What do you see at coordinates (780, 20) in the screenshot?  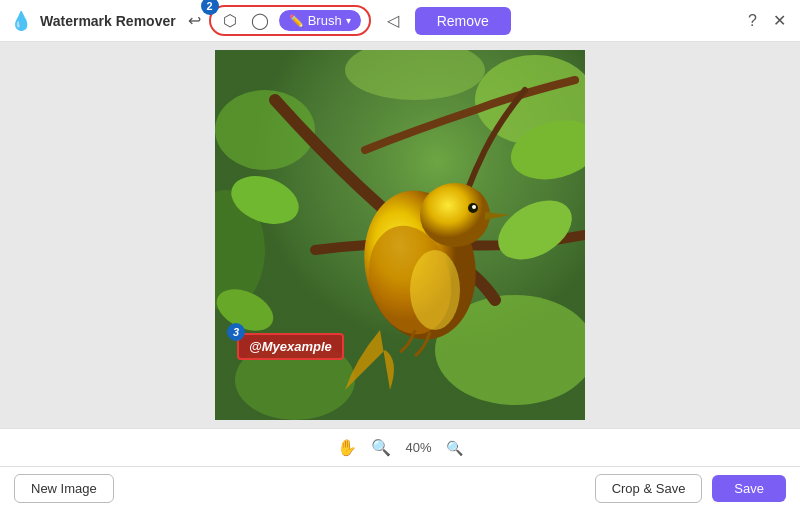 I see `close-button: ✕` at bounding box center [780, 20].